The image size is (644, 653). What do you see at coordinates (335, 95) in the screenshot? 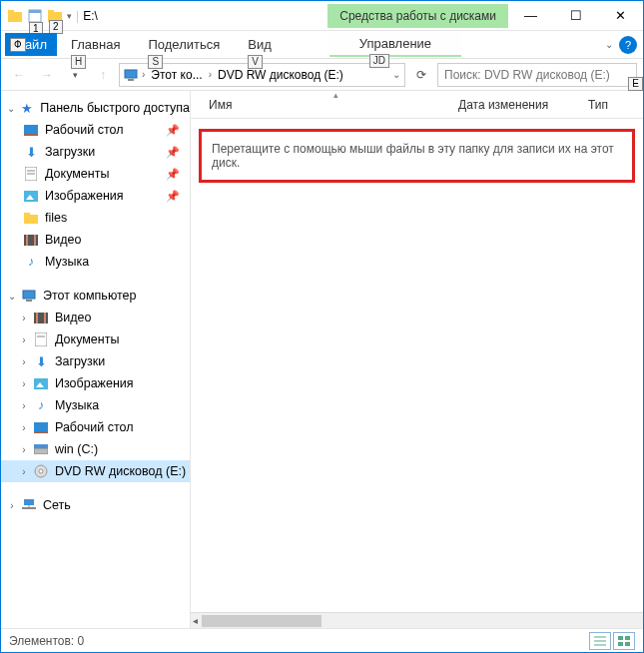
I see `sort-asc-icon: ▴` at bounding box center [335, 95].